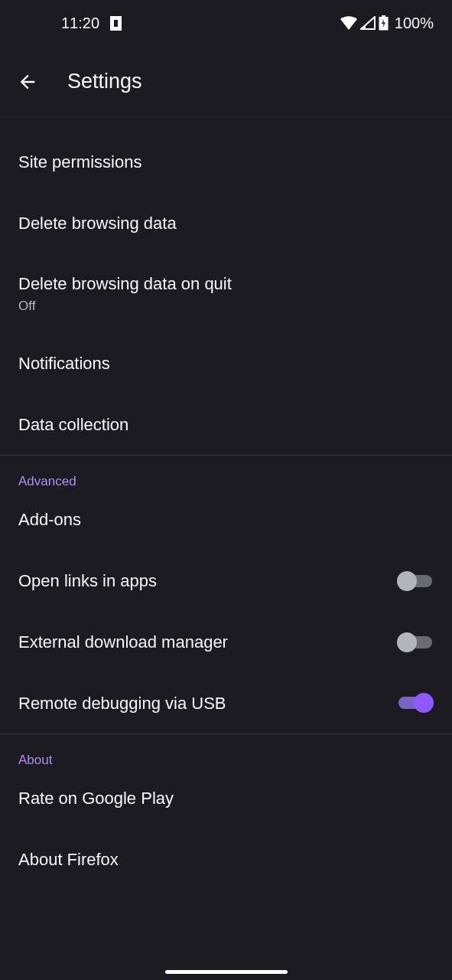 The width and height of the screenshot is (452, 980). Describe the element at coordinates (384, 23) in the screenshot. I see `battery-icon` at that location.